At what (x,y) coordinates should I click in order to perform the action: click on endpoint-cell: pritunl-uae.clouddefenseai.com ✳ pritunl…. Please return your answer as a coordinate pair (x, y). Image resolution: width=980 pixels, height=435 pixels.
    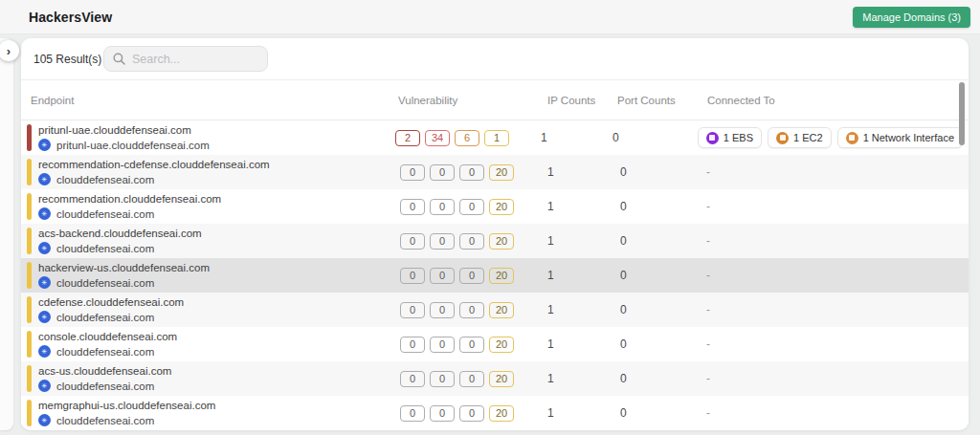
    Looking at the image, I should click on (216, 138).